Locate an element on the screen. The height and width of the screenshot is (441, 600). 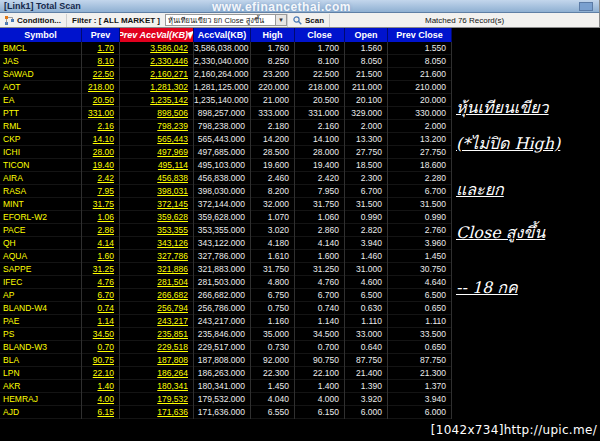
column-header-high: High is located at coordinates (273, 35).